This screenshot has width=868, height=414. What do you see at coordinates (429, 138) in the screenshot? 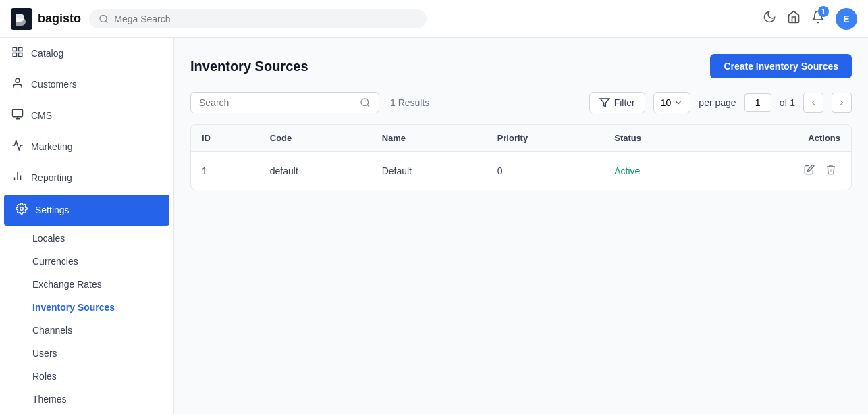
I see `col-name: Name` at bounding box center [429, 138].